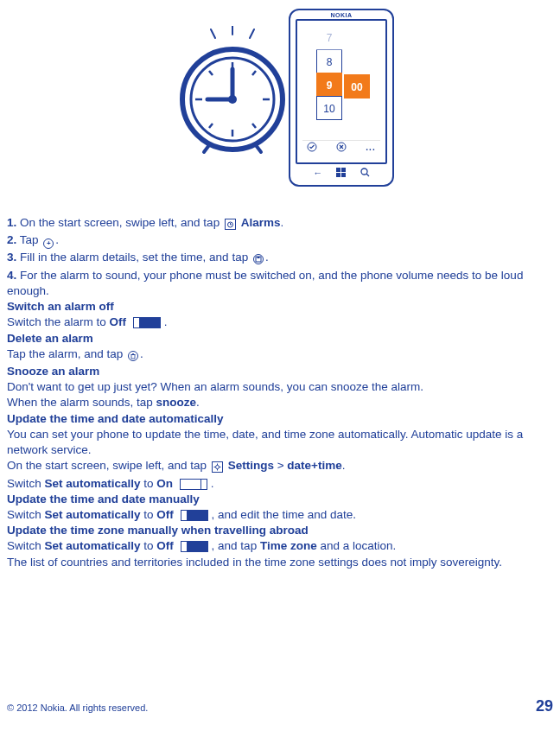 The height and width of the screenshot is (731, 560). Describe the element at coordinates (280, 419) in the screenshot. I see `section-auto-head: Update the time and date automatically` at that location.